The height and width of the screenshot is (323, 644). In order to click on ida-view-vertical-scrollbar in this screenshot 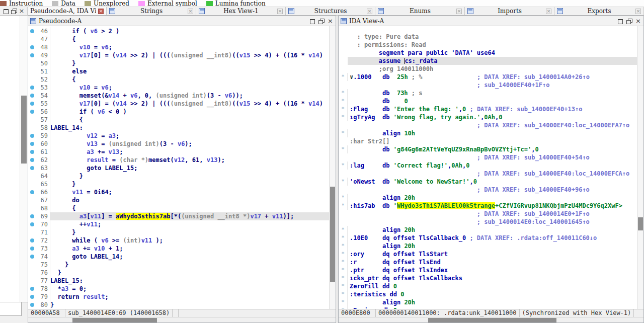, I will do `click(640, 168)`.